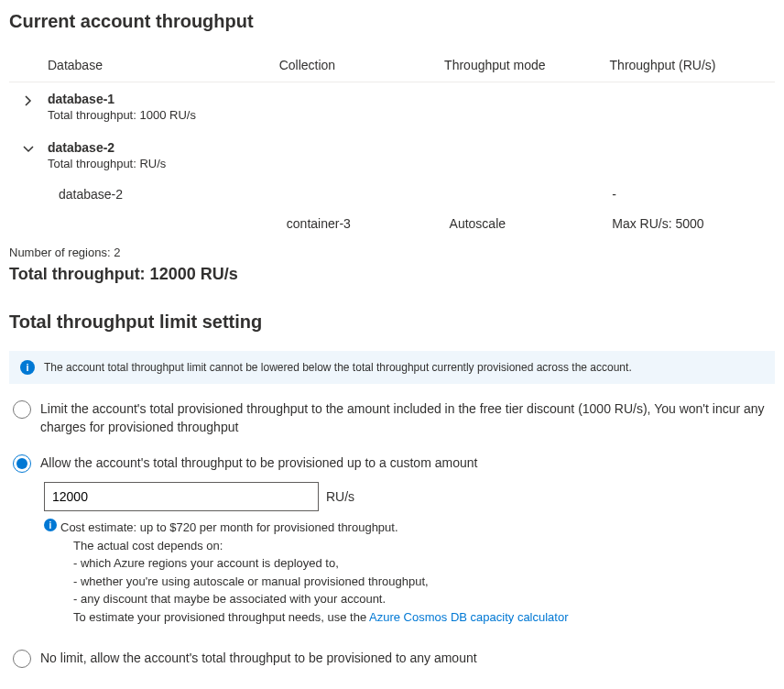 Image resolution: width=784 pixels, height=689 pixels. What do you see at coordinates (392, 194) in the screenshot?
I see `table-row: database-2 -` at bounding box center [392, 194].